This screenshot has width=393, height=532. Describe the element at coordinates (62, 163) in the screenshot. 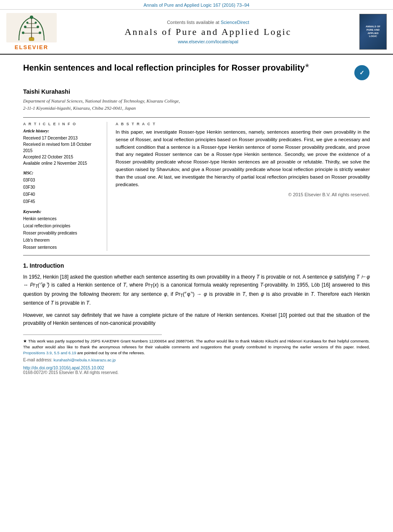

I see `available-date: Available online 2 November 2015` at that location.